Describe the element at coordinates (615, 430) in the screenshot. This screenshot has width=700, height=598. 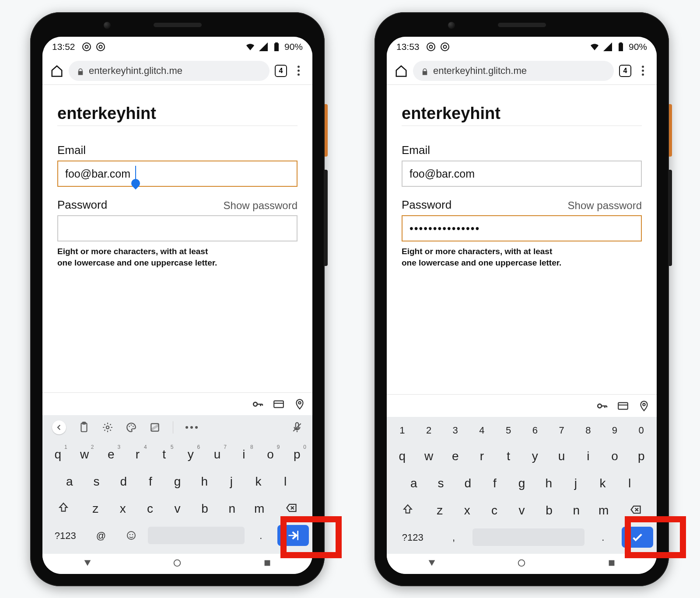
I see `key-9: 9` at that location.